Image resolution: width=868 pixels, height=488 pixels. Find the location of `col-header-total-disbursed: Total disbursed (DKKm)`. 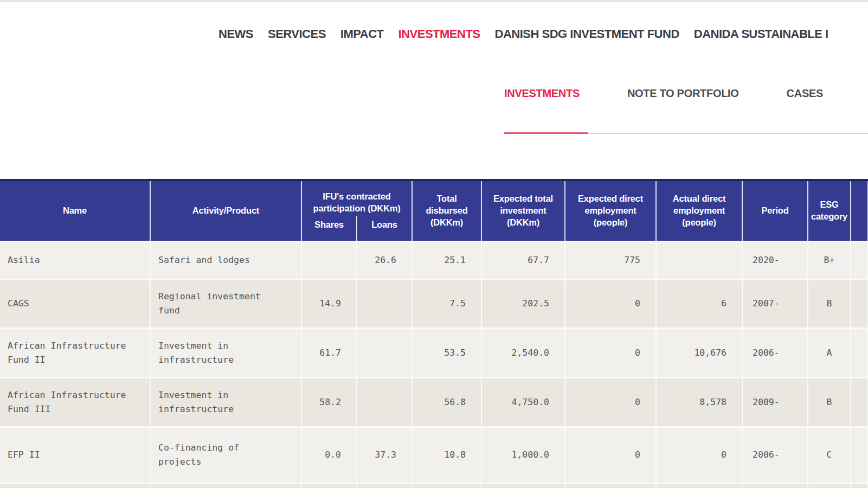

col-header-total-disbursed: Total disbursed (DKKm) is located at coordinates (447, 210).